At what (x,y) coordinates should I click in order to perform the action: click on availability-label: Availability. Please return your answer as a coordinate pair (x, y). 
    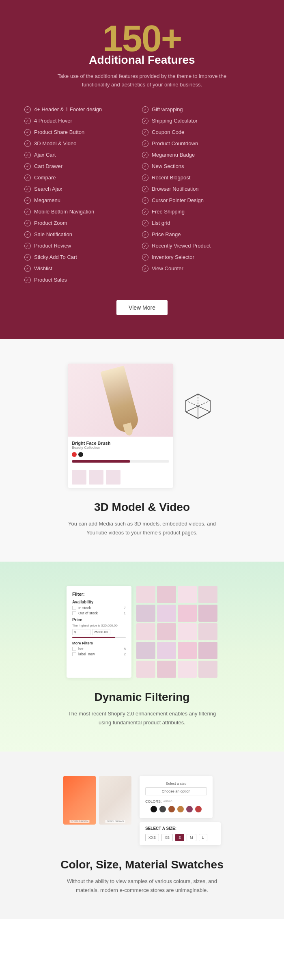
    Looking at the image, I should click on (99, 602).